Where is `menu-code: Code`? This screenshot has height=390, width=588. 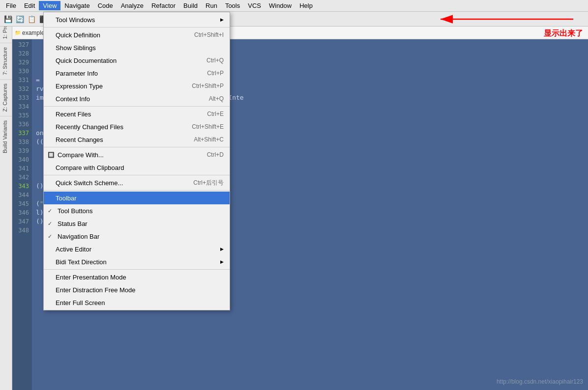 menu-code: Code is located at coordinates (105, 6).